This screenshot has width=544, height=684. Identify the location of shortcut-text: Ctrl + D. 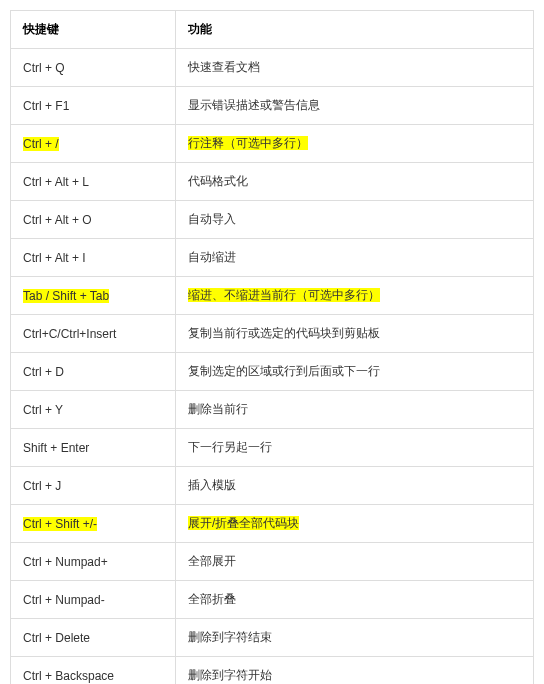
(44, 372).